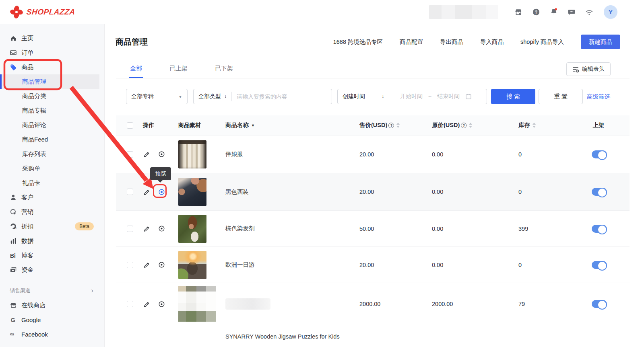  Describe the element at coordinates (52, 197) in the screenshot. I see `sidebar-item-customers: 客户` at that location.